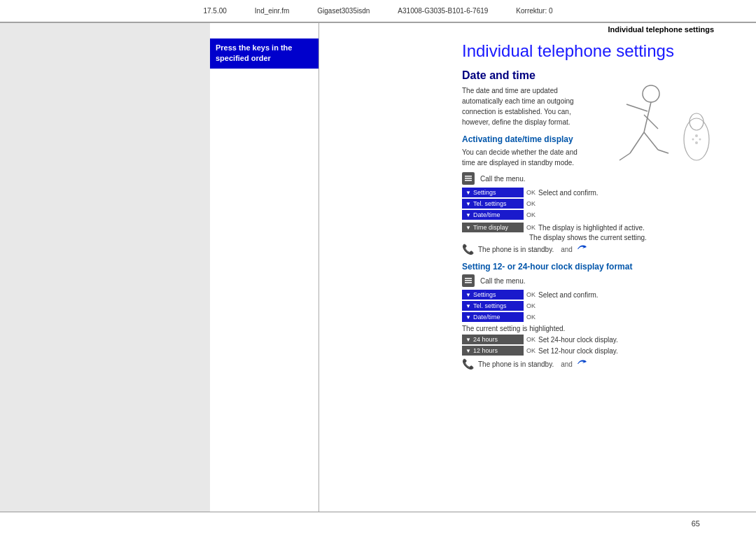  I want to click on standby-row-1: 📞 The phone is in standby. and, so click(595, 249).